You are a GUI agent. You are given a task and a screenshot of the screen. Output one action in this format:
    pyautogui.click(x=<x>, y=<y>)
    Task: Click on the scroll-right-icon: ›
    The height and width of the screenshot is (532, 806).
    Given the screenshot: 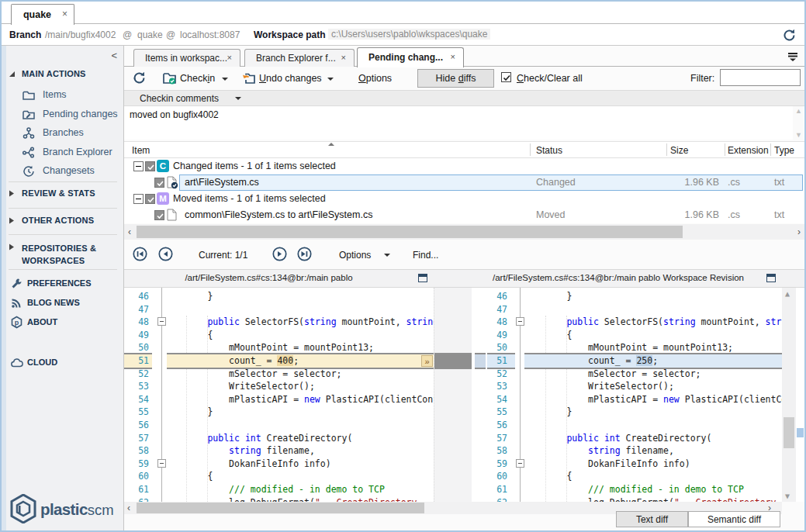 What is the action you would take?
    pyautogui.click(x=799, y=232)
    